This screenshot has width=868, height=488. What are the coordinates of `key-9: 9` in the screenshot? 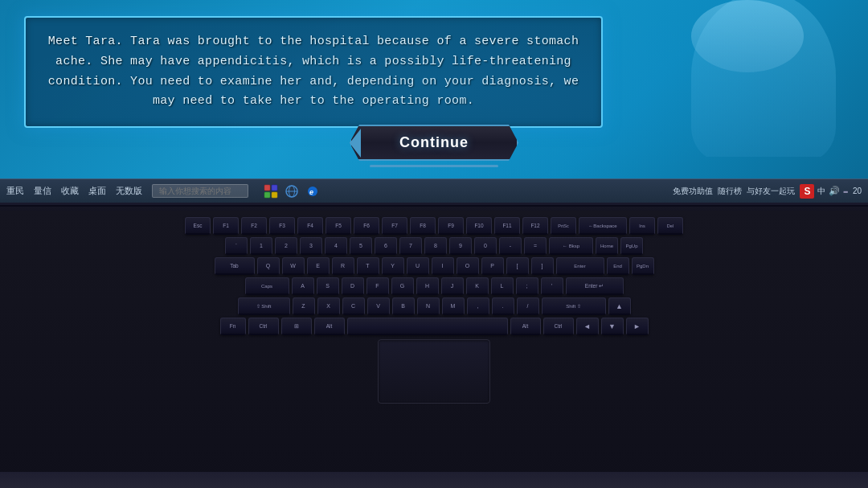 It's located at (461, 246).